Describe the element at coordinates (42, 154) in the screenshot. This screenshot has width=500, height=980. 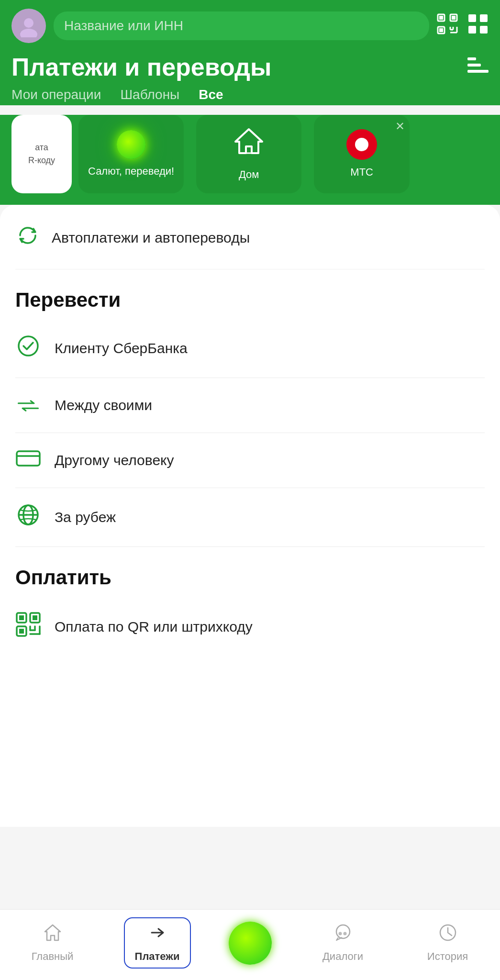
I see `quick-card-partial: ата R-коду` at that location.